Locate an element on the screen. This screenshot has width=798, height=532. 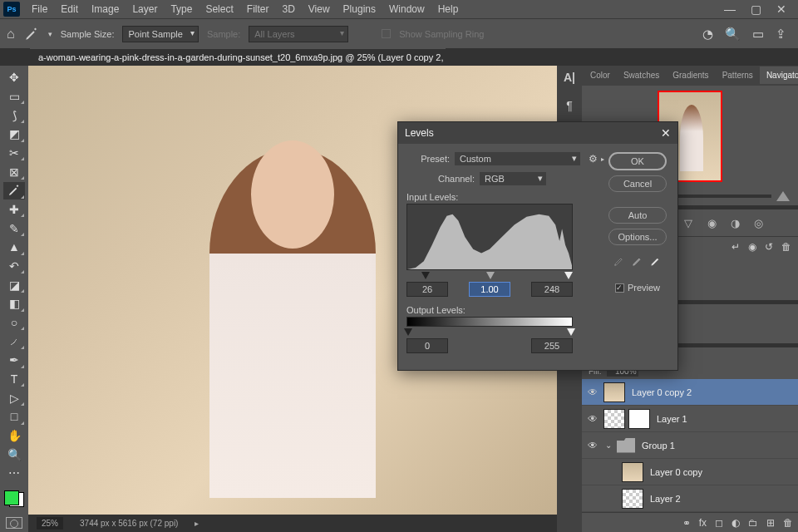
window-minimize-icon: — is located at coordinates (730, 9).